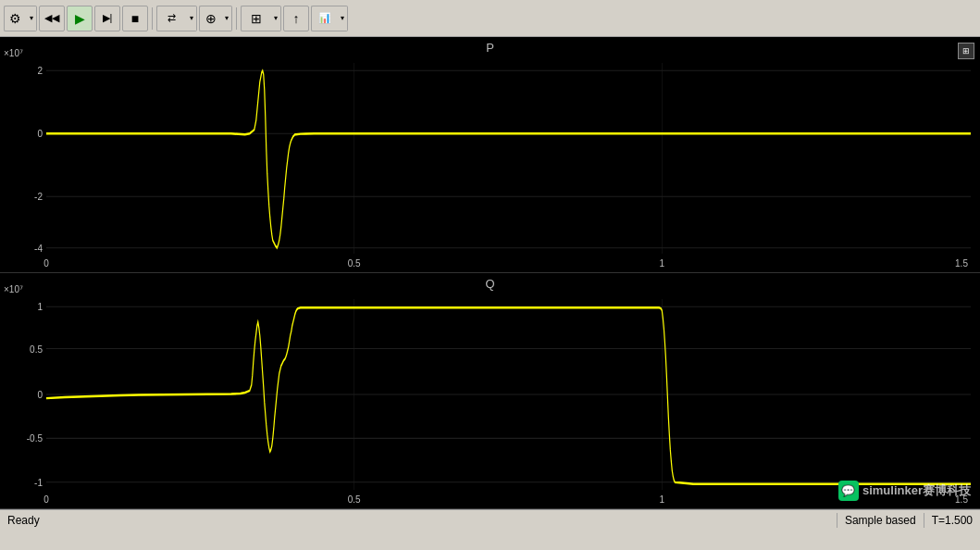  I want to click on plot-p-y-label: ×10⁷, so click(13, 54).